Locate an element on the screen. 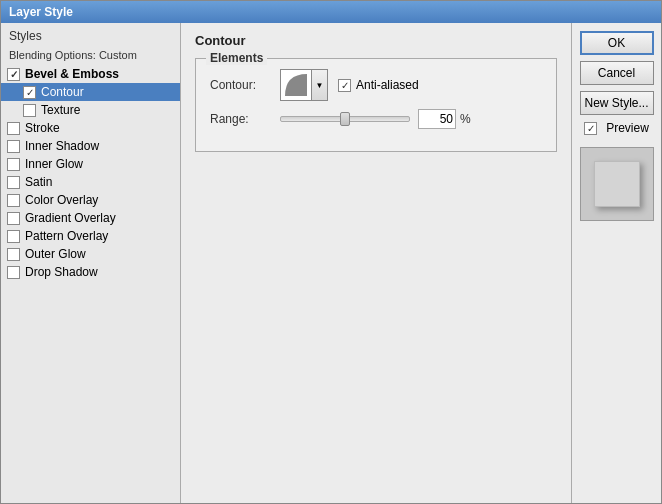 Image resolution: width=662 pixels, height=504 pixels. range-row: Range: % is located at coordinates (376, 119).